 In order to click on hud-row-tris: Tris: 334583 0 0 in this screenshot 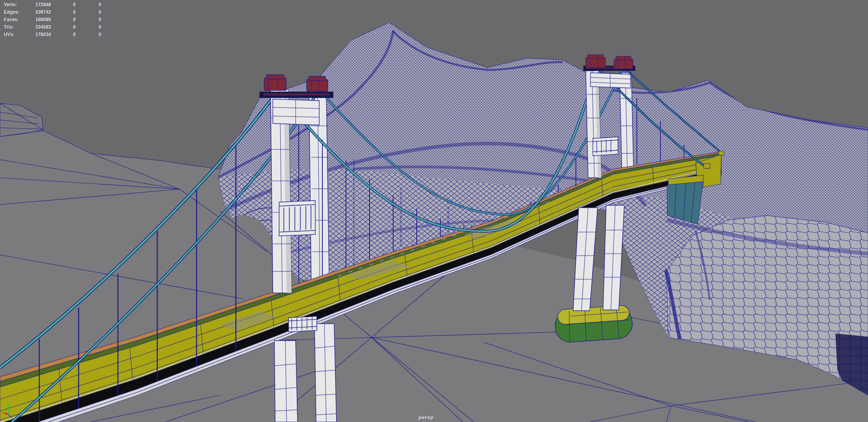, I will do `click(64, 28)`.